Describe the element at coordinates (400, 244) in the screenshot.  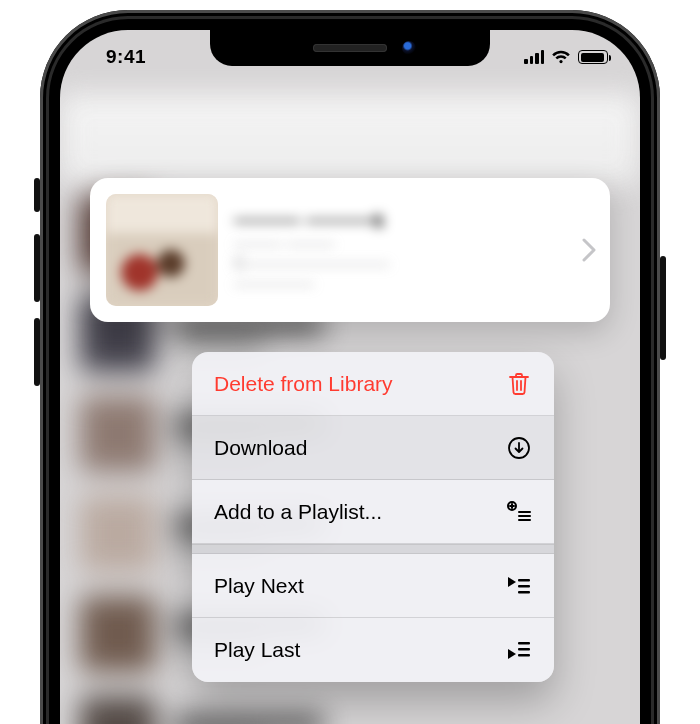
I see `song-subtitle-1: ——— ———` at that location.